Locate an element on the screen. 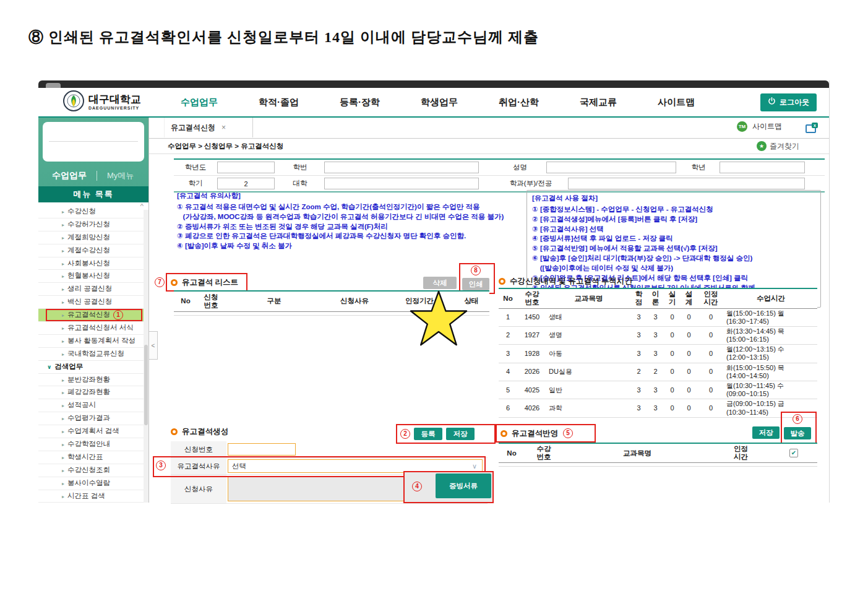  print-button: 인쇄 is located at coordinates (476, 284).